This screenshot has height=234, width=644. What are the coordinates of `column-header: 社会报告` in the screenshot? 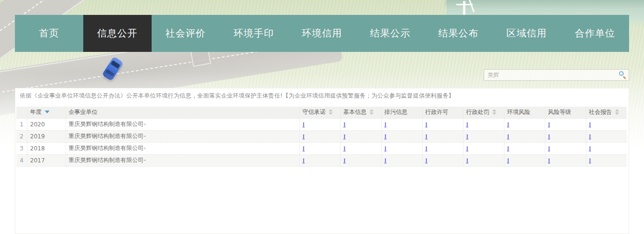 It's located at (606, 112).